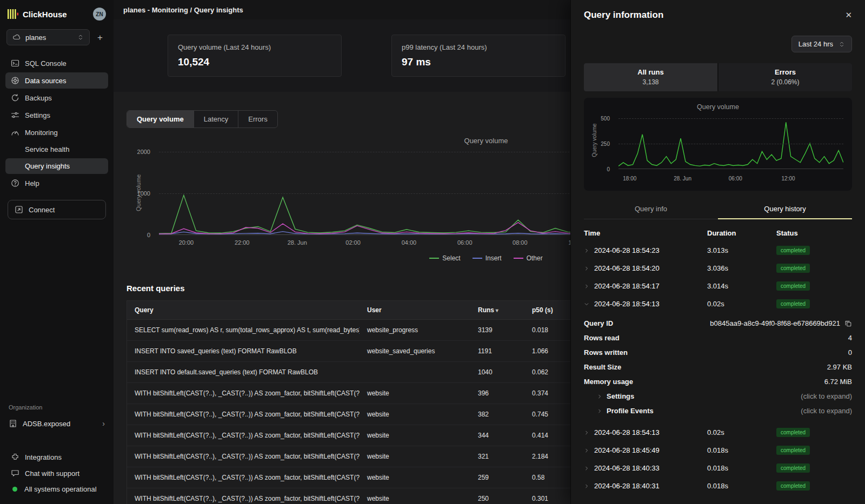 This screenshot has width=865, height=504. I want to click on expandable-label: Profile Events, so click(625, 411).